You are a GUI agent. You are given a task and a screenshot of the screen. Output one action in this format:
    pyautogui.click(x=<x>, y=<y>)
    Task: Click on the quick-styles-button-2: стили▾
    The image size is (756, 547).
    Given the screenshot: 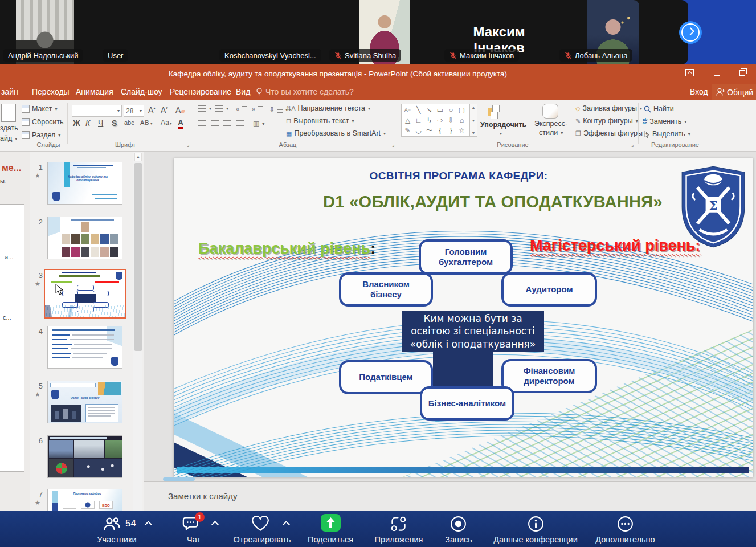 What is the action you would take?
    pyautogui.click(x=551, y=133)
    